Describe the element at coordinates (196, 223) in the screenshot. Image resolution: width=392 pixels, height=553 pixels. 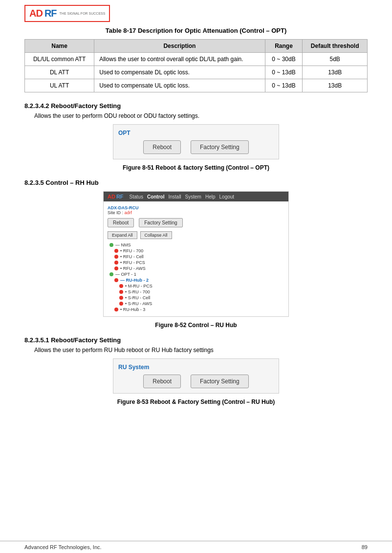
I see `rh-hub-btn-row: Reboot Factory Setting` at that location.